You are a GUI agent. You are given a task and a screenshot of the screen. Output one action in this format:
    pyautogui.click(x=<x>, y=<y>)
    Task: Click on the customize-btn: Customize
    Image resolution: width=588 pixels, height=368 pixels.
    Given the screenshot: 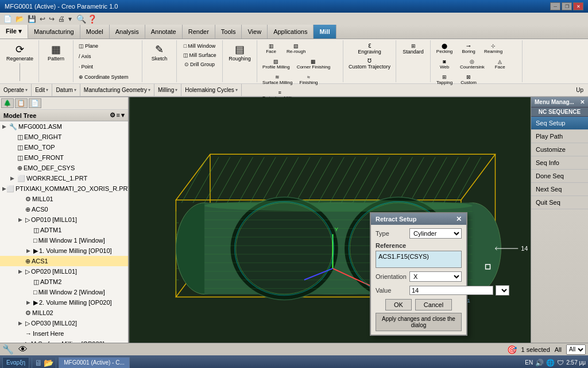 What is the action you would take?
    pyautogui.click(x=559, y=150)
    